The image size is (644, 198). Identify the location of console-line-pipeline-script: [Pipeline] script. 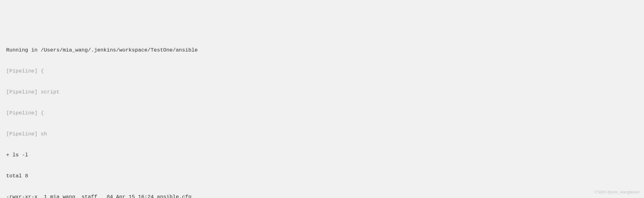
(322, 92).